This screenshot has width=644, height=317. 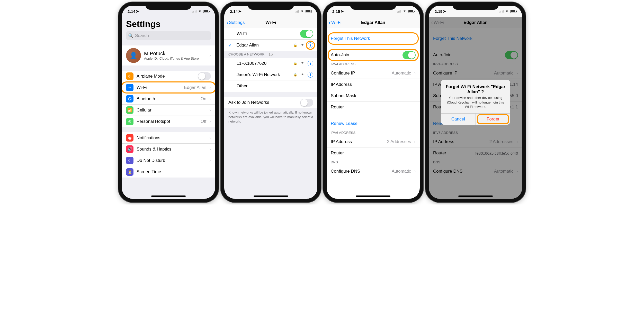 What do you see at coordinates (271, 75) in the screenshot?
I see `network-row: Jason's Wi-Fi Network 🔒 i` at bounding box center [271, 75].